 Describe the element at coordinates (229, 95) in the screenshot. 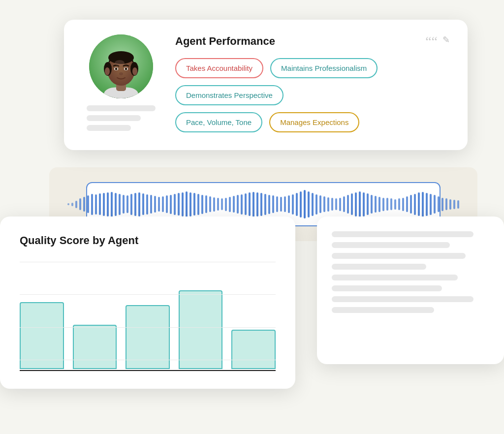

I see `tag-demonstrates-perspective: Demonstrates Perspective` at that location.